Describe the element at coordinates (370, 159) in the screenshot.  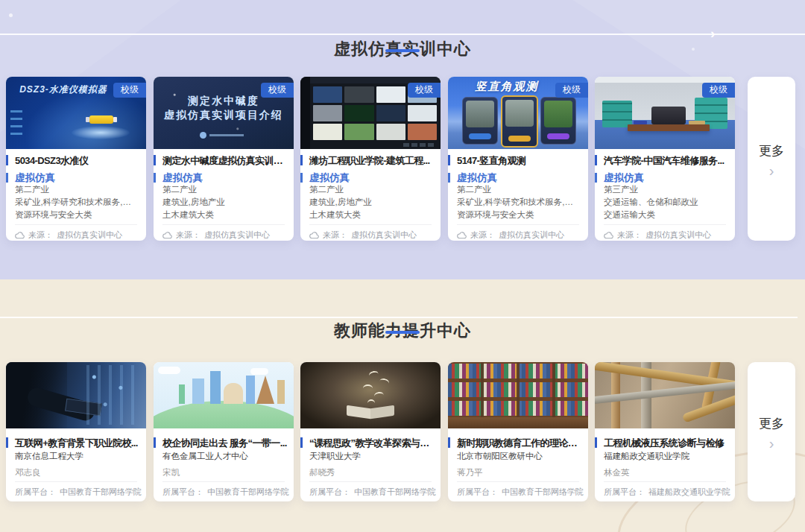
I see `course-card: 校级 潍坊工程职业学院-建筑工程... 虚拟仿真 第二产业 建筑业,房地产业 土…` at that location.